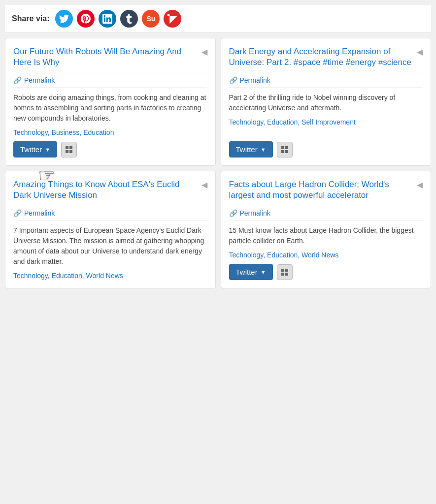  I want to click on card-2-permalink: 🔗 Permalink, so click(326, 80).